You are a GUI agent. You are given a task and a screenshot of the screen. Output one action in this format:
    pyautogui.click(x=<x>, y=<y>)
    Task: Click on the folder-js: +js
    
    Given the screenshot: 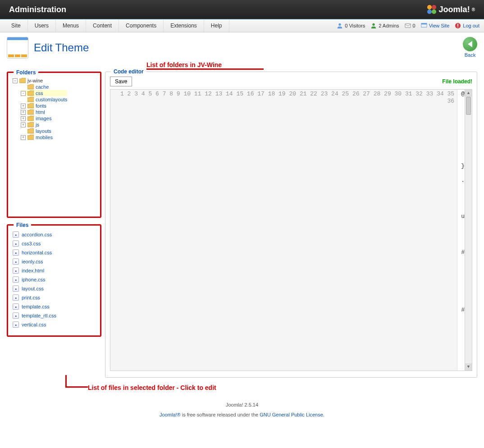 What is the action you would take?
    pyautogui.click(x=44, y=125)
    